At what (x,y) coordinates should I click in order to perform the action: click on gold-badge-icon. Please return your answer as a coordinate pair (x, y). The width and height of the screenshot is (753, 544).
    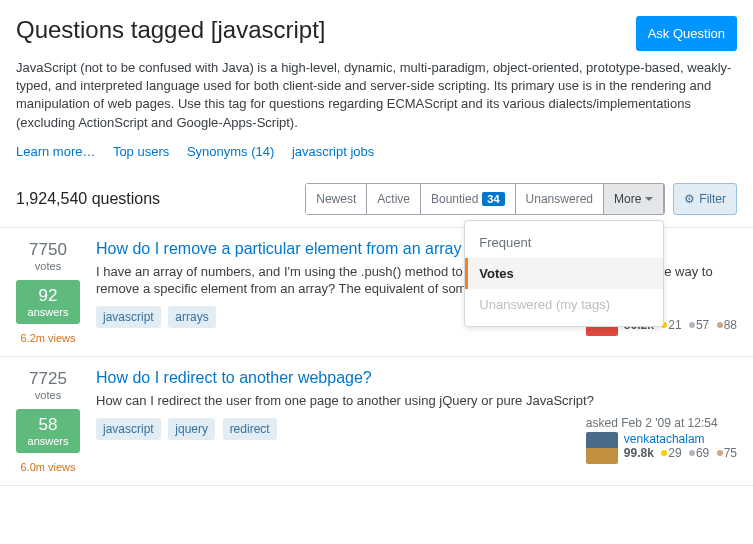
    Looking at the image, I should click on (664, 453).